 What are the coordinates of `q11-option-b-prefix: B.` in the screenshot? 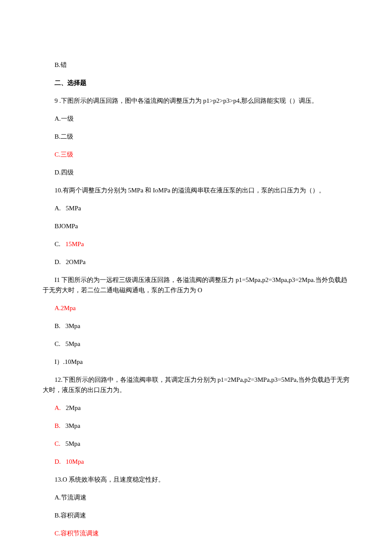 It's located at (58, 326).